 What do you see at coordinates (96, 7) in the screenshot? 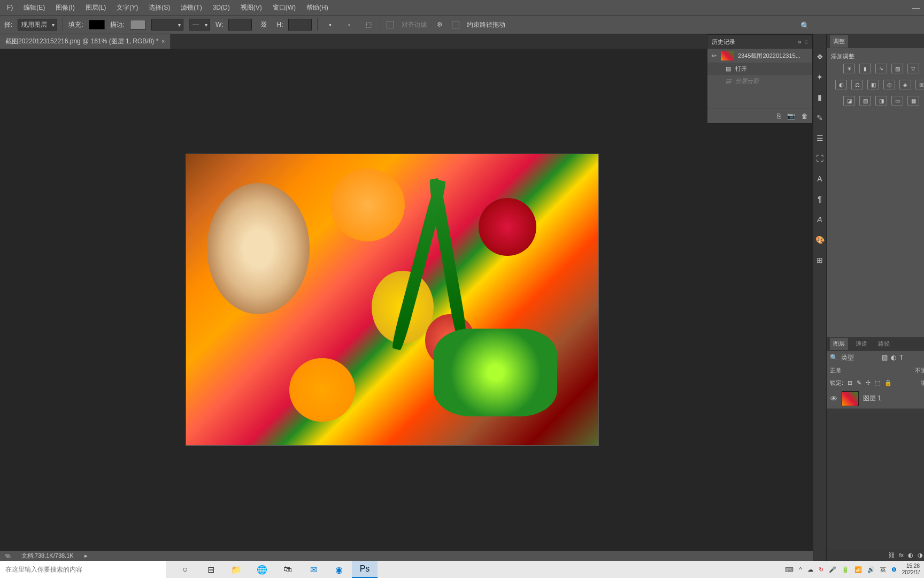
I see `menu-layer: 图层(L)` at bounding box center [96, 7].